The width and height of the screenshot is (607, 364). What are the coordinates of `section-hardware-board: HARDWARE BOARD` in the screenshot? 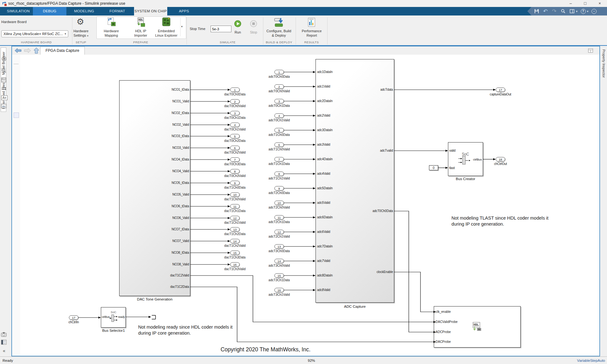 It's located at (36, 42).